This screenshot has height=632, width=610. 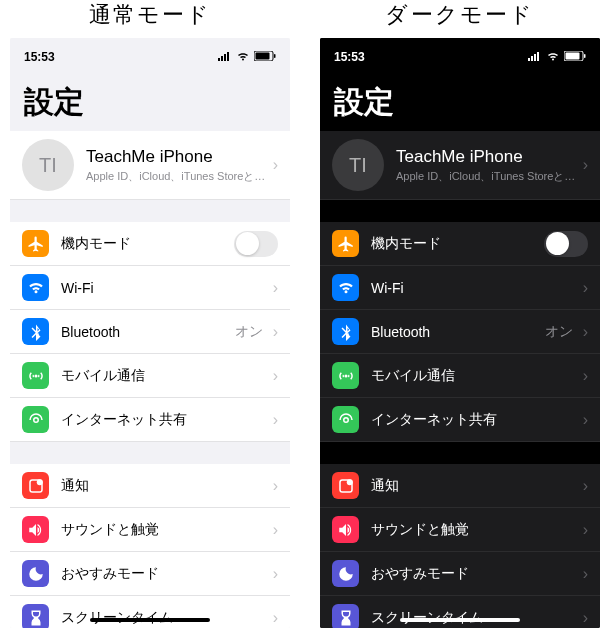 What do you see at coordinates (460, 104) in the screenshot?
I see `header: 設定` at bounding box center [460, 104].